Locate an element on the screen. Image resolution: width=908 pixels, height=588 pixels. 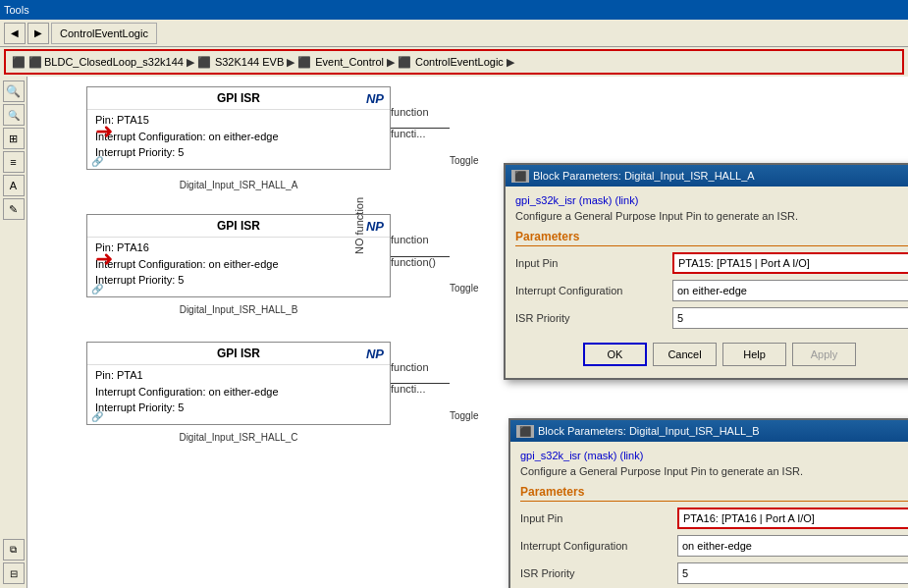
block-hall-a-config: Interrupt Configuration: on either-edge is located at coordinates (228, 137).